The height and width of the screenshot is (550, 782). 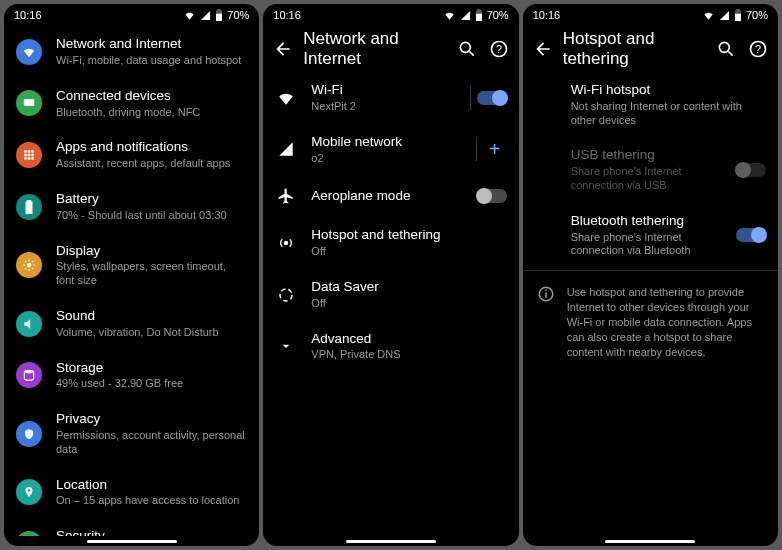 What do you see at coordinates (466, 16) in the screenshot?
I see `signal-icon` at bounding box center [466, 16].